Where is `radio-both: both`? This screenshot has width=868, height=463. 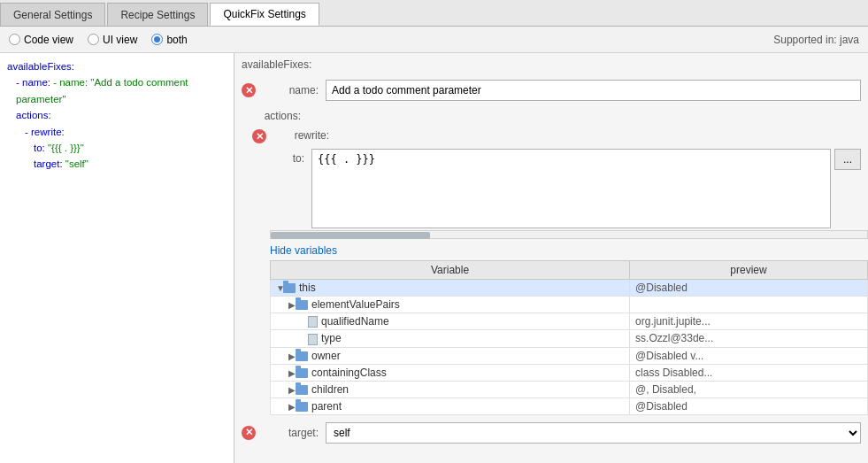 radio-both: both is located at coordinates (169, 40).